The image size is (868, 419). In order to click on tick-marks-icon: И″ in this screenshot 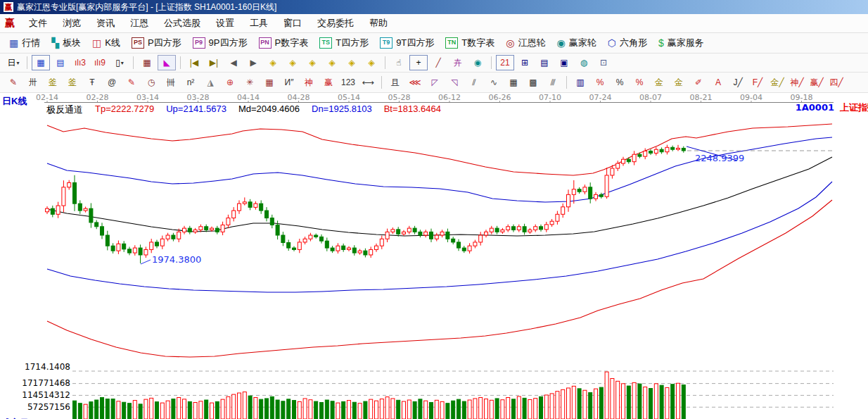, I will do `click(289, 82)`.